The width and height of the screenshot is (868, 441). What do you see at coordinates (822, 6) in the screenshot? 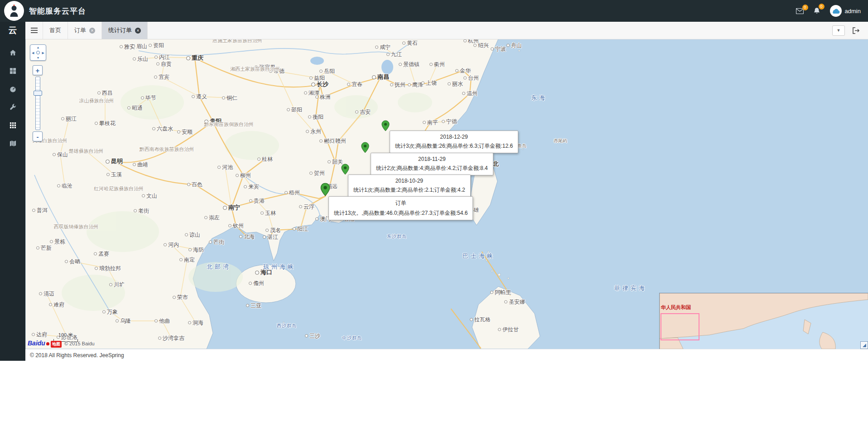
I see `notifications-count-badge: 0` at bounding box center [822, 6].